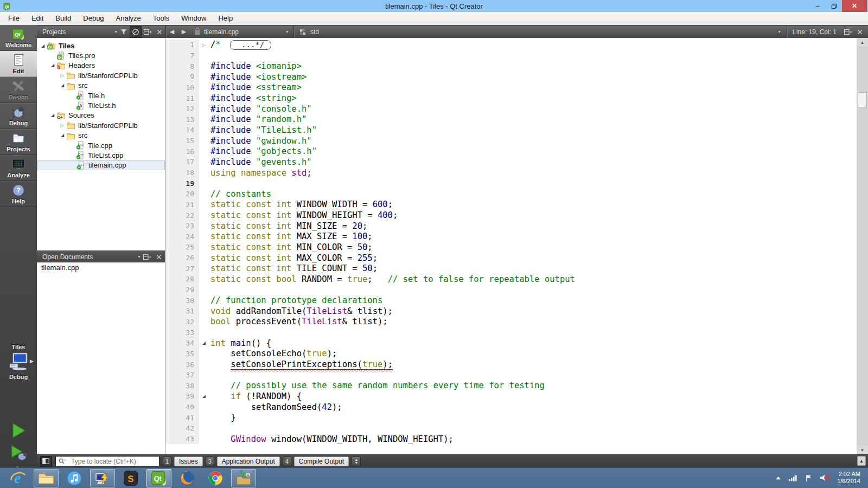  I want to click on code-line-31: 31void addRandomTile(TileList& tlist);, so click(511, 311).